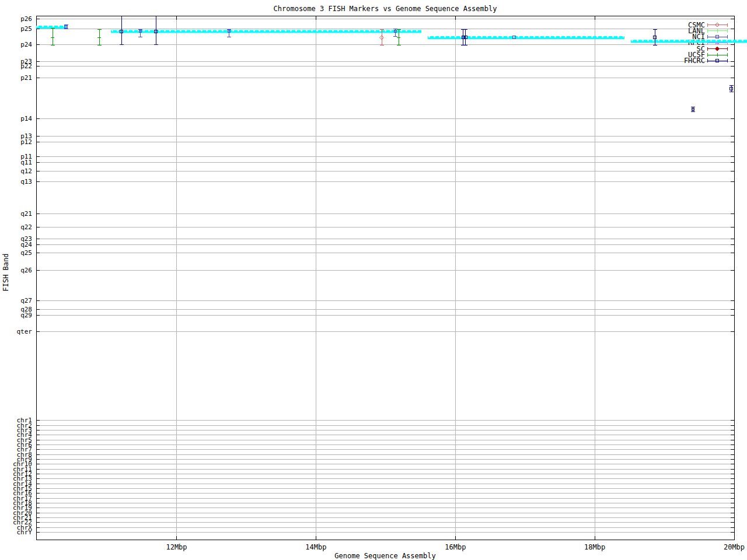 This screenshot has height=560, width=747. I want to click on band-axis-label: p22, so click(26, 66).